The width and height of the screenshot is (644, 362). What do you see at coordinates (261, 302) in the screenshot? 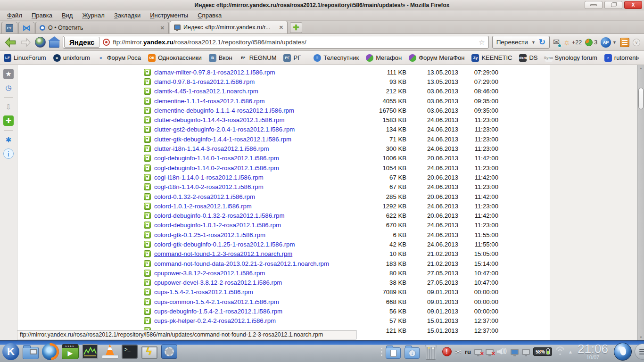
I see `file-link: cups-common-1.5.4-2.1-rosa2012.1.i586.rp…` at bounding box center [261, 302].